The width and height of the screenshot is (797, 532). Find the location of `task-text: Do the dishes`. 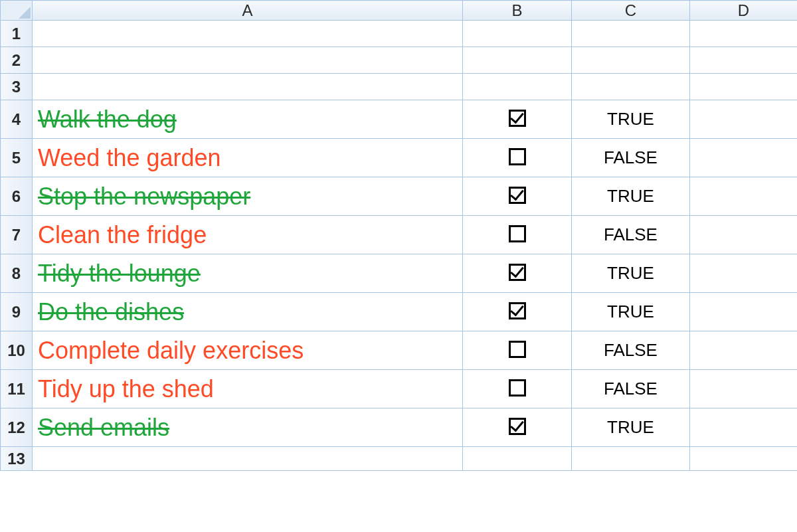

task-text: Do the dishes is located at coordinates (111, 312).